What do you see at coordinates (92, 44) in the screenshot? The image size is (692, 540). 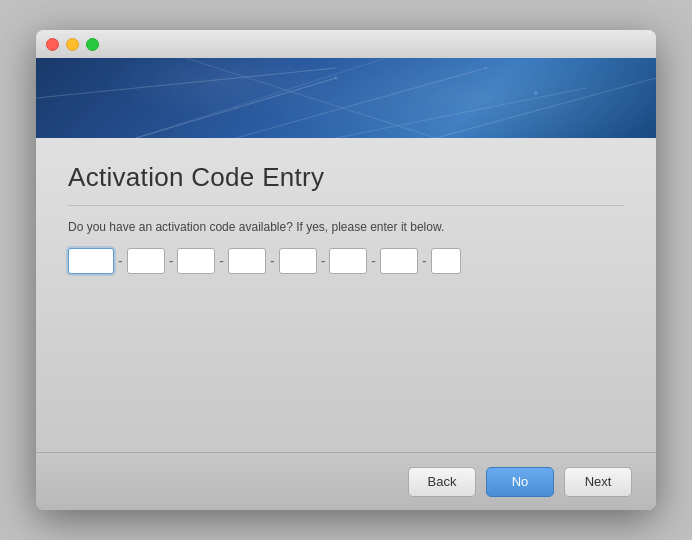 I see `maximize-button` at bounding box center [92, 44].